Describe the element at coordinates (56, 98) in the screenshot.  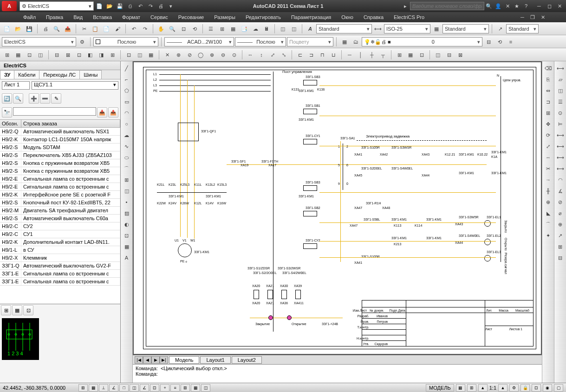
I see `pbtn-edit: ✎` at that location.